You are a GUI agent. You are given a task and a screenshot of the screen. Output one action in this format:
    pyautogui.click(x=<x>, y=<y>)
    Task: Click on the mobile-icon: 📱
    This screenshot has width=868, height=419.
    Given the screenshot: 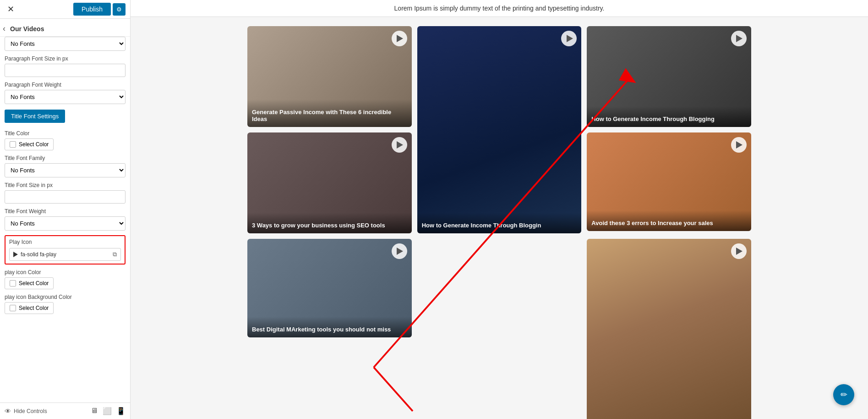 What is the action you would take?
    pyautogui.click(x=121, y=411)
    